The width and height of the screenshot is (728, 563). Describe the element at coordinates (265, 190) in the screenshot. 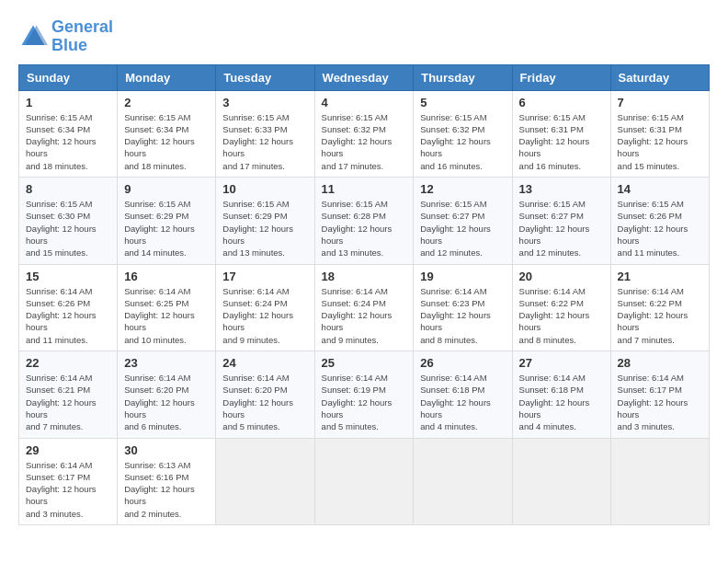

I see `day-number: 10` at that location.